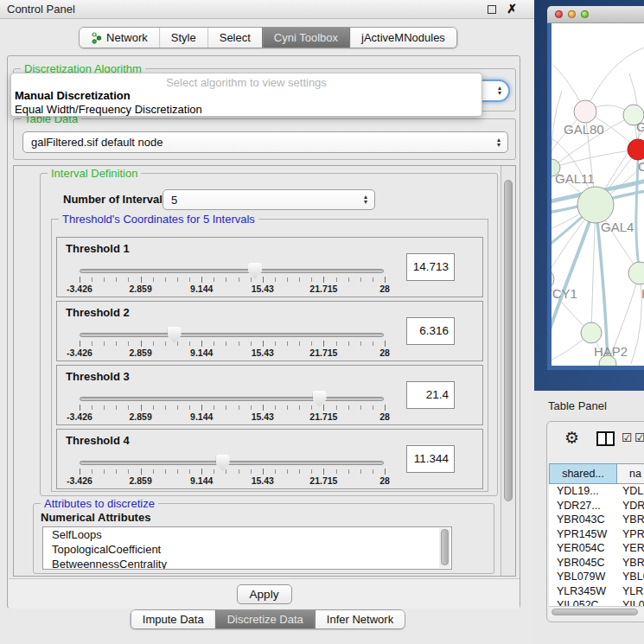  I want to click on number-of-intervals-label: Number of Intervals, so click(116, 199).